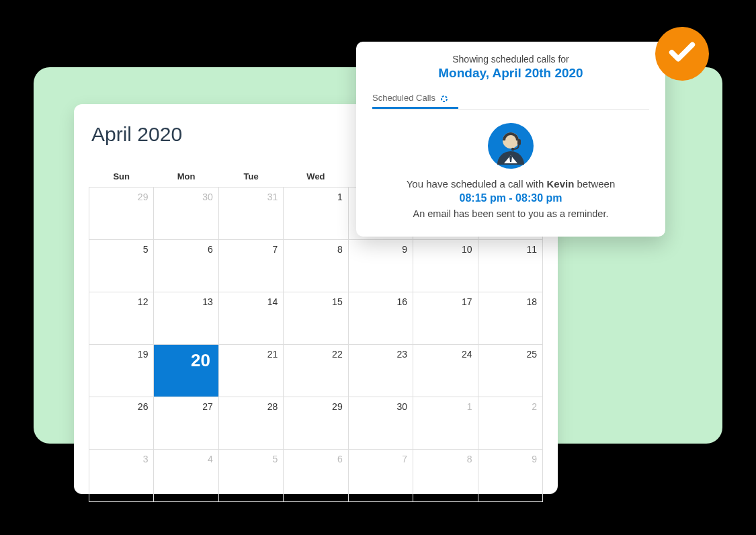 Image resolution: width=756 pixels, height=535 pixels. Describe the element at coordinates (316, 371) in the screenshot. I see `calendar-day: 22` at that location.